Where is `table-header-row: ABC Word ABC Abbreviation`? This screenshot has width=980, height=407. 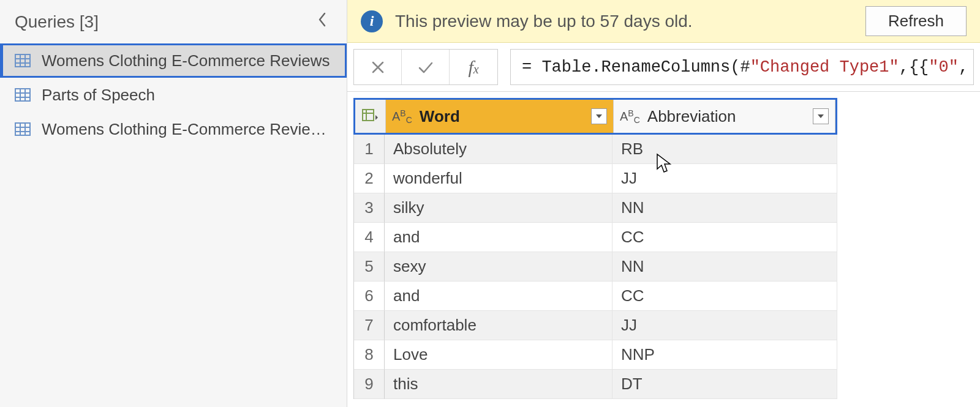 table-header-row: ABC Word ABC Abbreviation is located at coordinates (595, 116).